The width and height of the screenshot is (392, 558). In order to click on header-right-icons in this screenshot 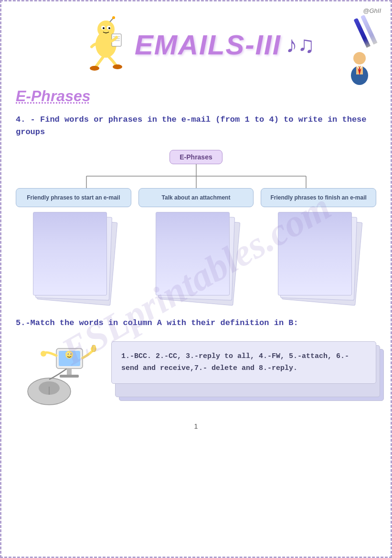, I will do `click(360, 51)`.